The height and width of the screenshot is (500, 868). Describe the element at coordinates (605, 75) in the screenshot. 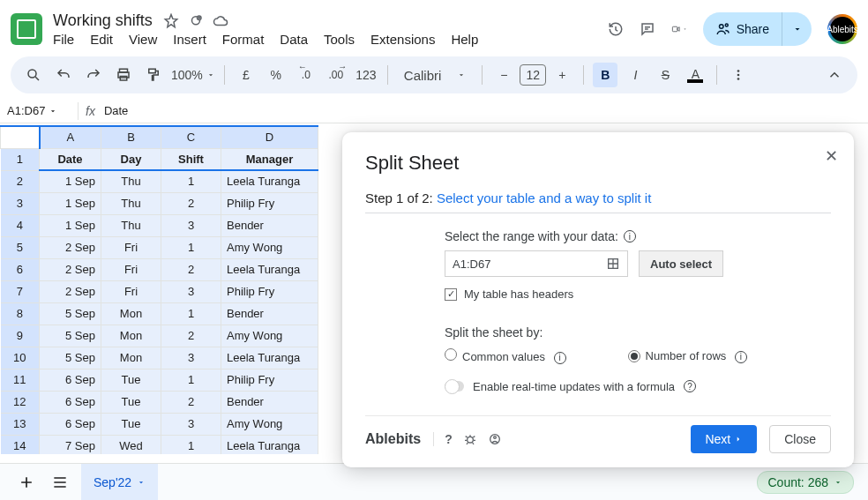

I see `bold-button: B` at that location.